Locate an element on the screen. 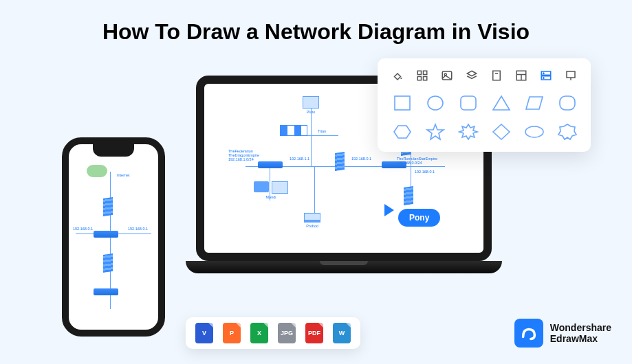  shape-star is located at coordinates (435, 132).